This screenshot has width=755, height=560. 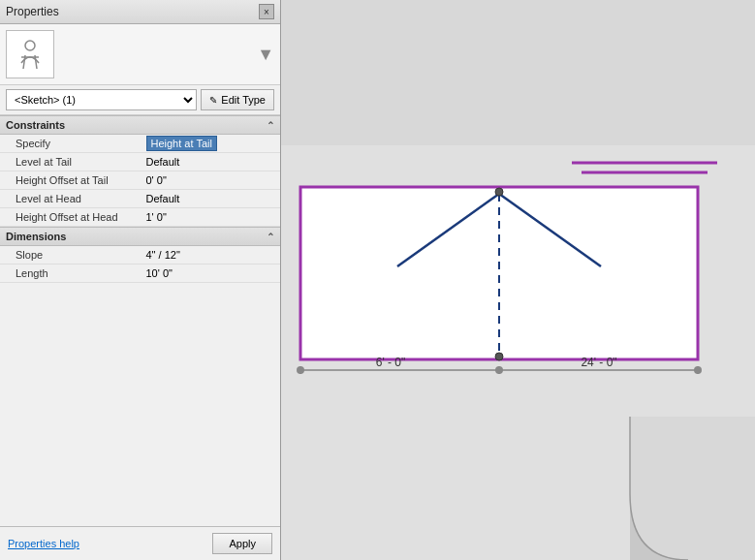 What do you see at coordinates (392, 362) in the screenshot?
I see `svg-text: 6' - 0"` at bounding box center [392, 362].